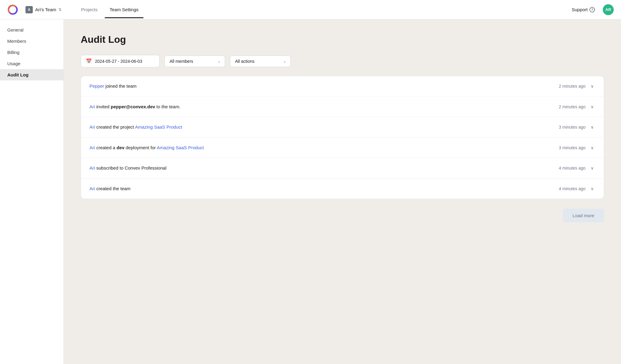 This screenshot has height=364, width=621. Describe the element at coordinates (29, 10) in the screenshot. I see `team-avatar: A` at that location.